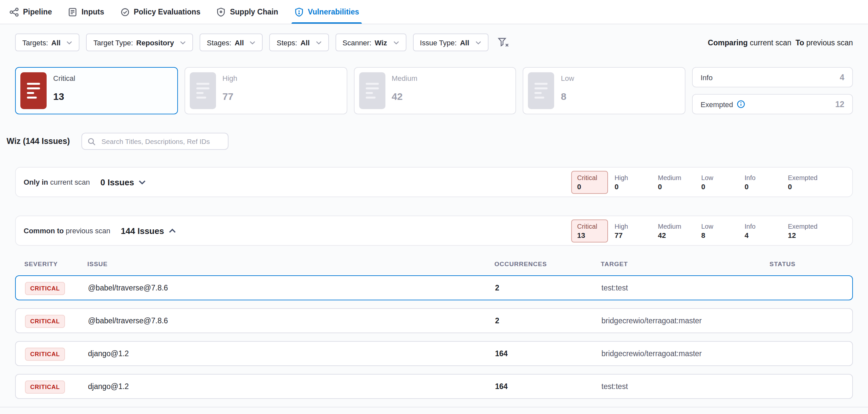 The width and height of the screenshot is (868, 414). I want to click on chip-info: Info 4, so click(763, 231).